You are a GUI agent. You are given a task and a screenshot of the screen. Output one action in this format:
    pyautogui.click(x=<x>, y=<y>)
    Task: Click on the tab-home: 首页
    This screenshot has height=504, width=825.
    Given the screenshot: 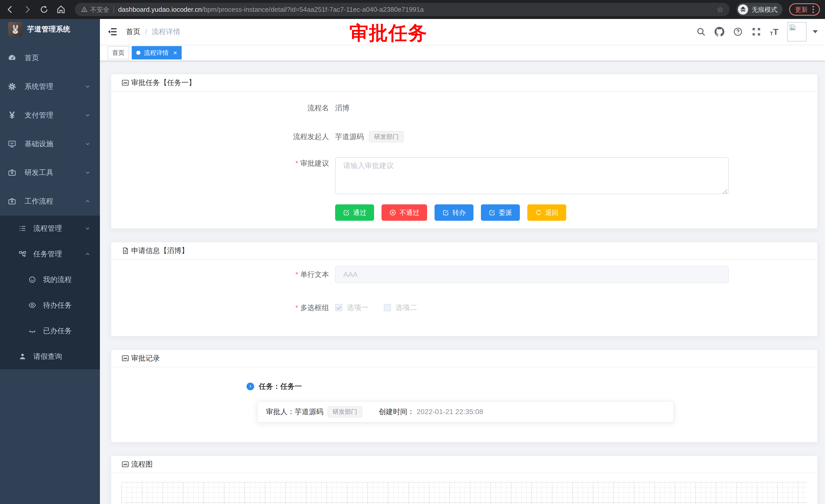 What is the action you would take?
    pyautogui.click(x=119, y=53)
    